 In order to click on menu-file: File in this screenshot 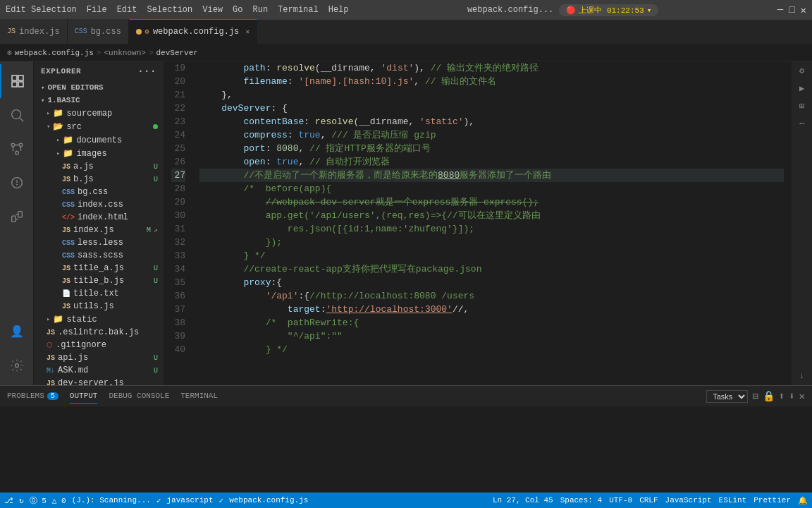, I will do `click(97, 10)`.